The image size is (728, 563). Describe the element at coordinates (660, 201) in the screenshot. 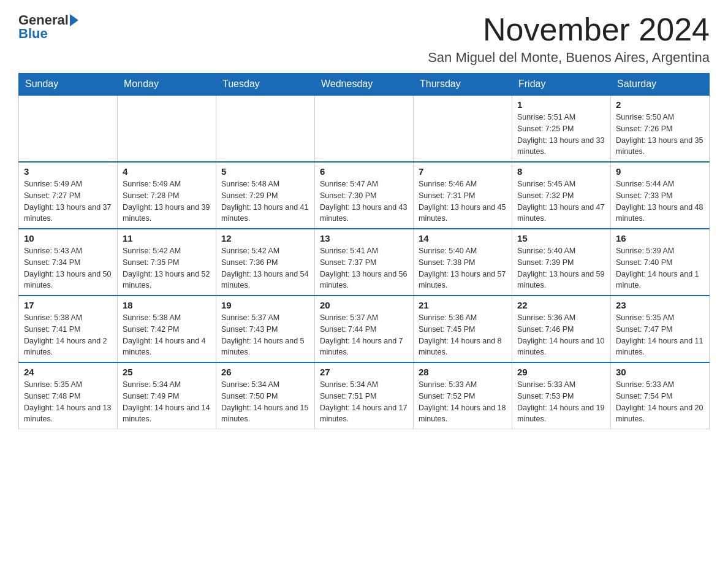

I see `day-info: Sunrise: 5:44 AMSunset: 7:33 PMDaylight:…` at that location.